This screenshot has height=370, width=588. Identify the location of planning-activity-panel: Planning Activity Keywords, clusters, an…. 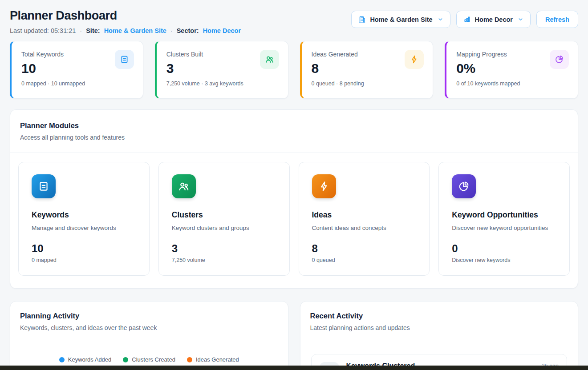
(149, 335).